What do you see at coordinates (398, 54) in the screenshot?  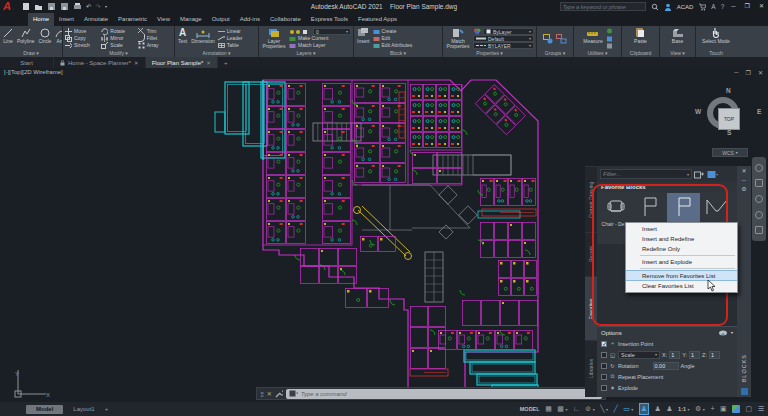 I see `block-panel-footer: Block ▾` at bounding box center [398, 54].